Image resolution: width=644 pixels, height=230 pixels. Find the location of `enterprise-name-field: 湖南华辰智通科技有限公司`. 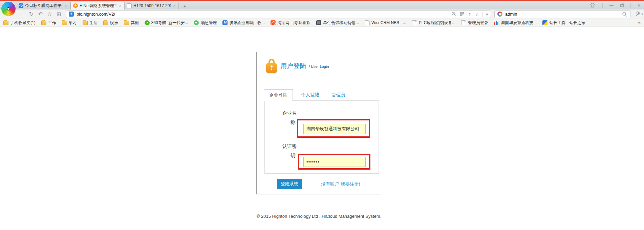

enterprise-name-field: 湖南华辰智通科技有限公司 is located at coordinates (335, 129).